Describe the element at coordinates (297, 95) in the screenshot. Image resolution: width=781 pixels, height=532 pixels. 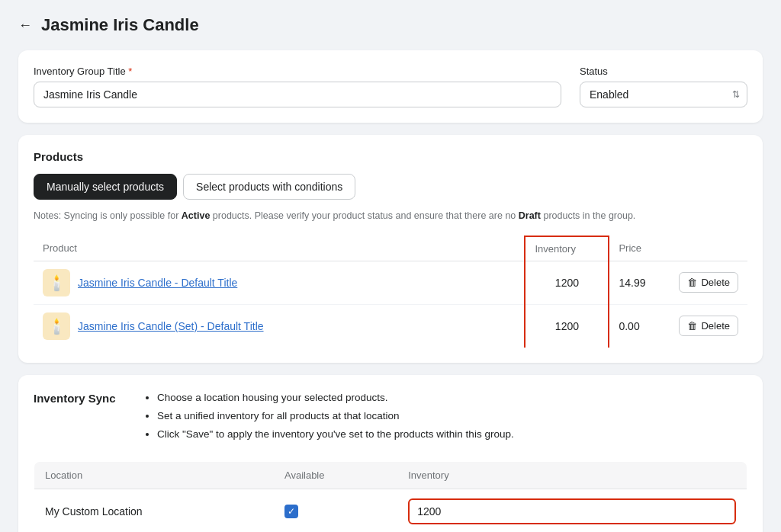
I see `title-input` at that location.